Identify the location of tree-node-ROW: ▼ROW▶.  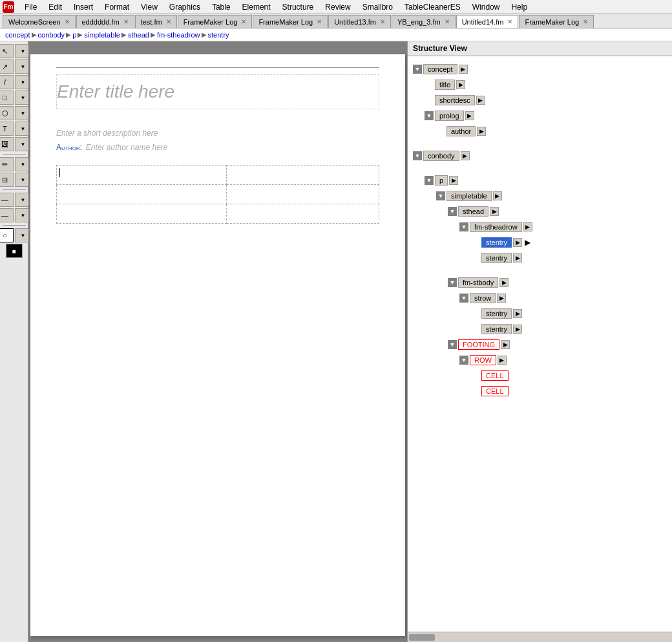
(540, 360).